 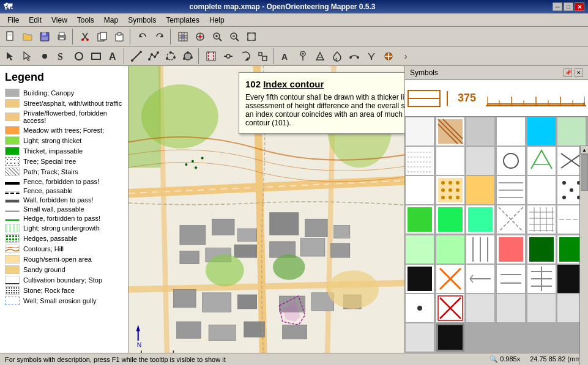 I want to click on menu-map: Map, so click(x=111, y=20).